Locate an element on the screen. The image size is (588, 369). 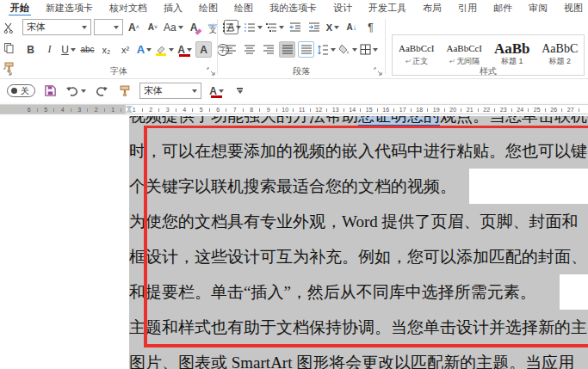
italic-glyph: I is located at coordinates (50, 50).